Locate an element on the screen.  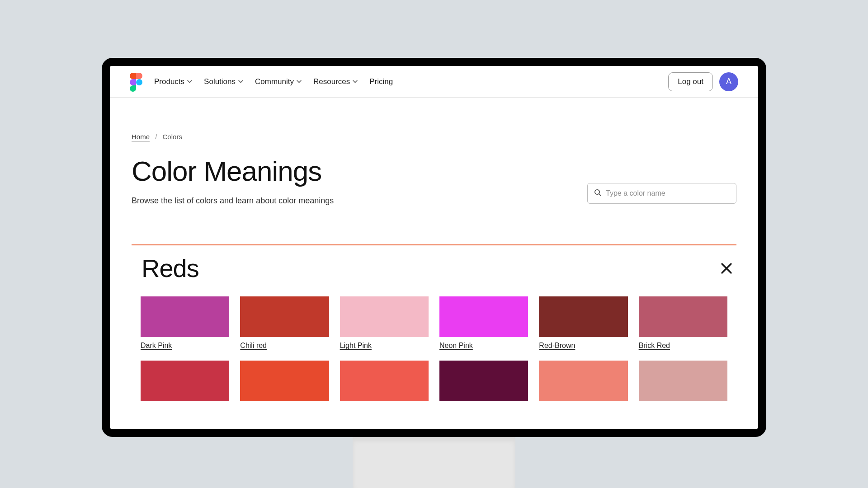
nav-item-community: Community is located at coordinates (278, 82).